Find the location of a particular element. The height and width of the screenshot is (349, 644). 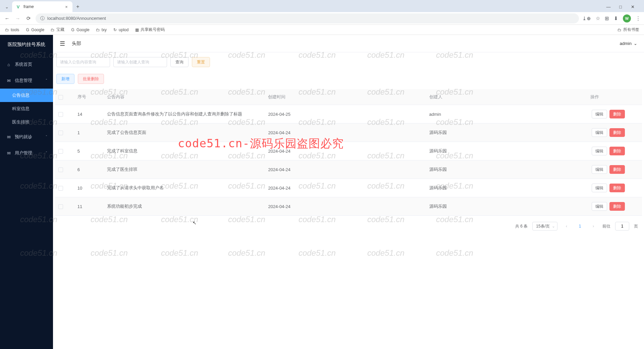

select-all-checkbox is located at coordinates (61, 97).